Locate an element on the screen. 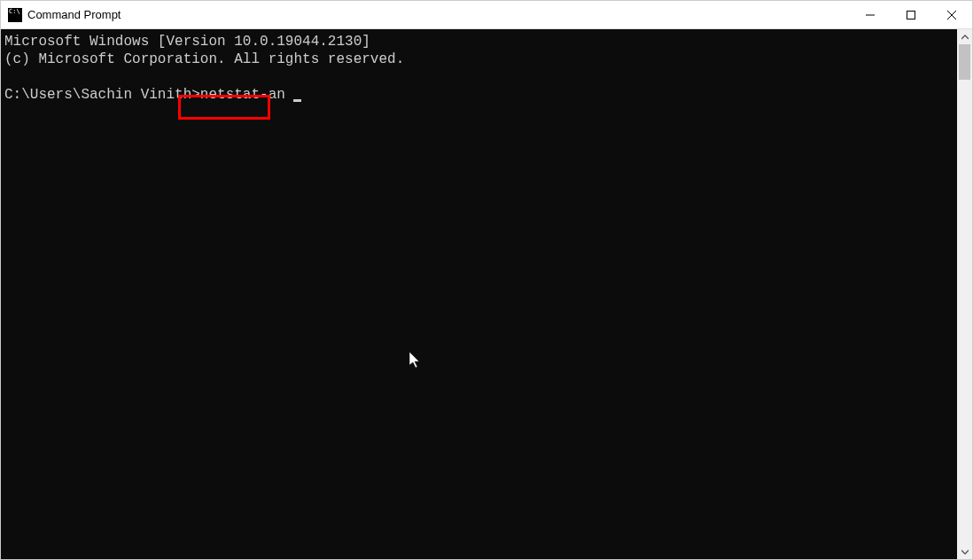 The width and height of the screenshot is (973, 560). mouse-cursor-icon is located at coordinates (381, 363).